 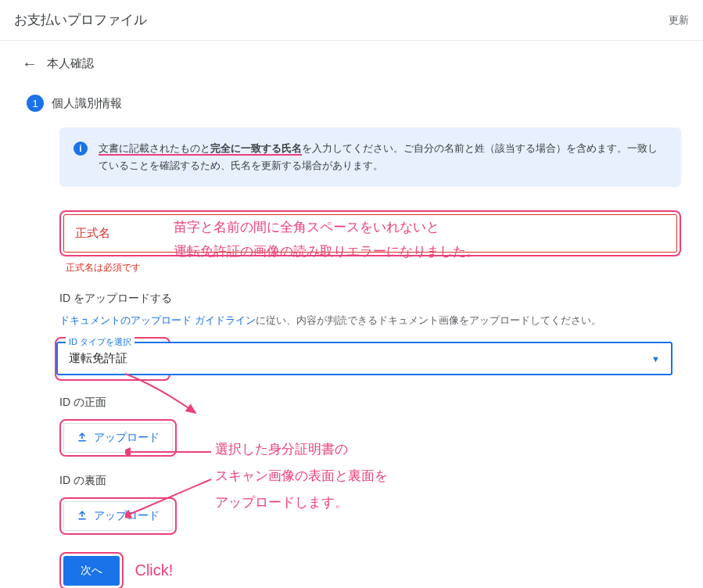 I want to click on breadcrumb: ← 本人確認, so click(x=352, y=64).